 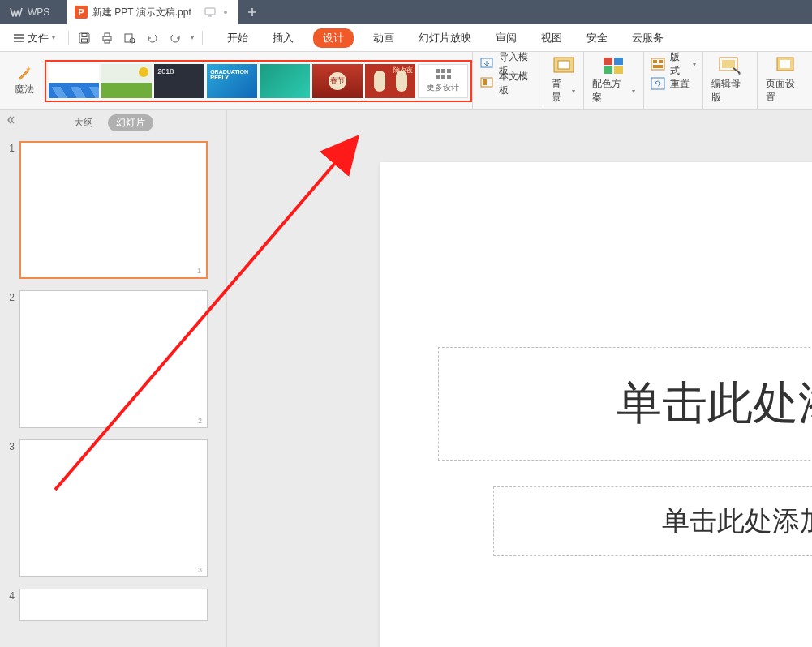 What do you see at coordinates (390, 81) in the screenshot?
I see `template-thumb-7: 除夕夜` at bounding box center [390, 81].